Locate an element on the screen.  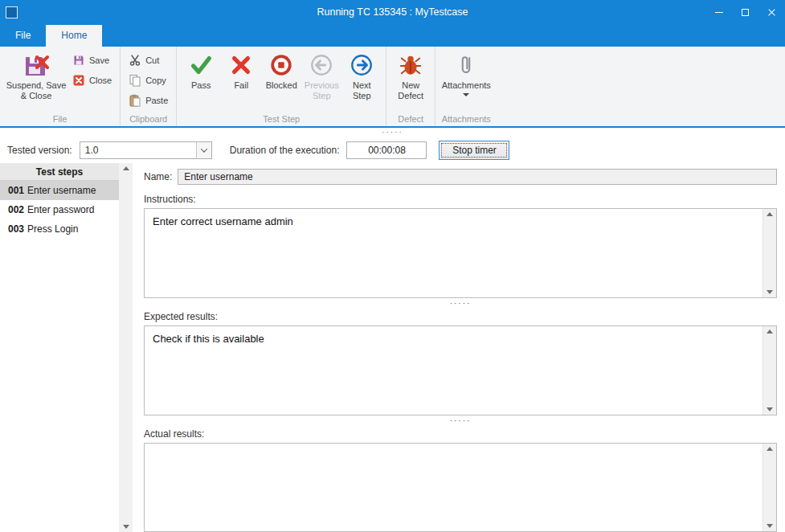
step-number: 003 is located at coordinates (16, 229).